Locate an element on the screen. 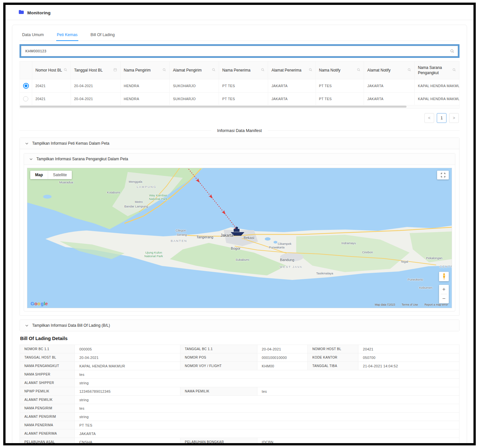  bl-detail-label: KODE KANTOR is located at coordinates (333, 358).